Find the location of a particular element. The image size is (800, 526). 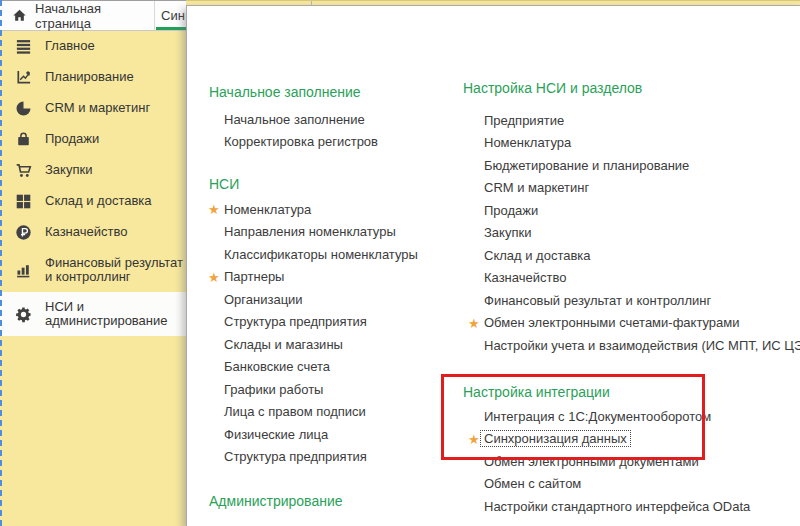

tab-label: Начальная страница is located at coordinates (94, 16).